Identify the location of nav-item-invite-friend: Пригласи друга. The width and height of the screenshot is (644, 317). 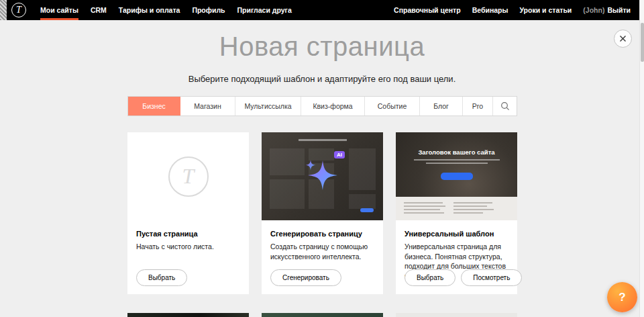
(264, 10).